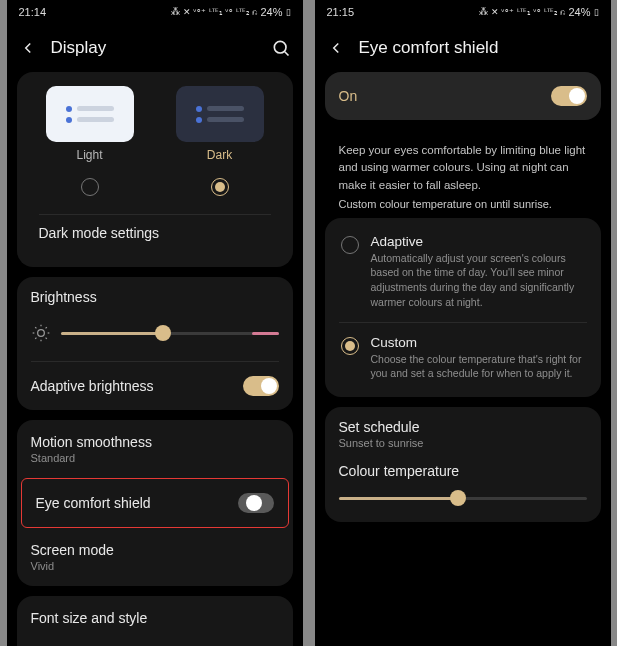 This screenshot has width=617, height=646. Describe the element at coordinates (463, 434) in the screenshot. I see `set-schedule-row: Set schedule Sunset to sunrise` at that location.